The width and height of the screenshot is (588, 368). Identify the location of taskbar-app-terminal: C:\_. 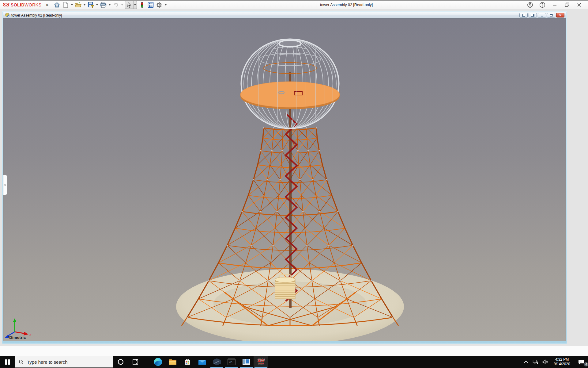
(232, 362).